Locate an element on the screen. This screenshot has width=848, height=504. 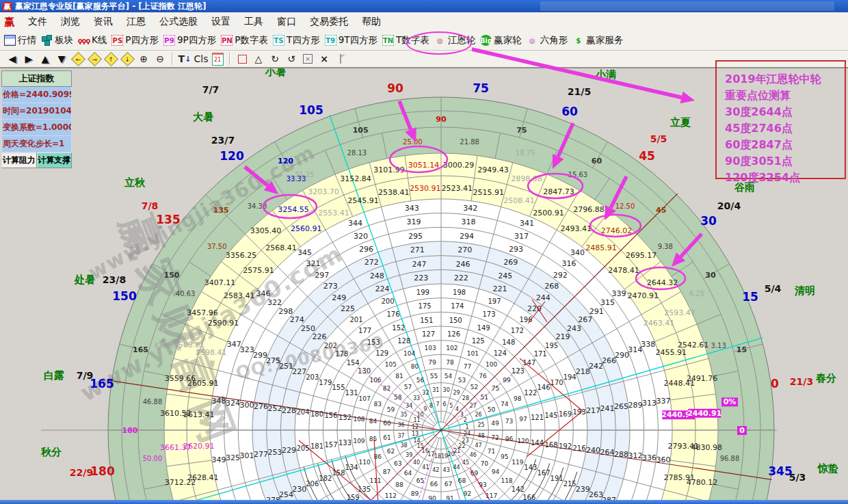
svg-text: 43 is located at coordinates (447, 470).